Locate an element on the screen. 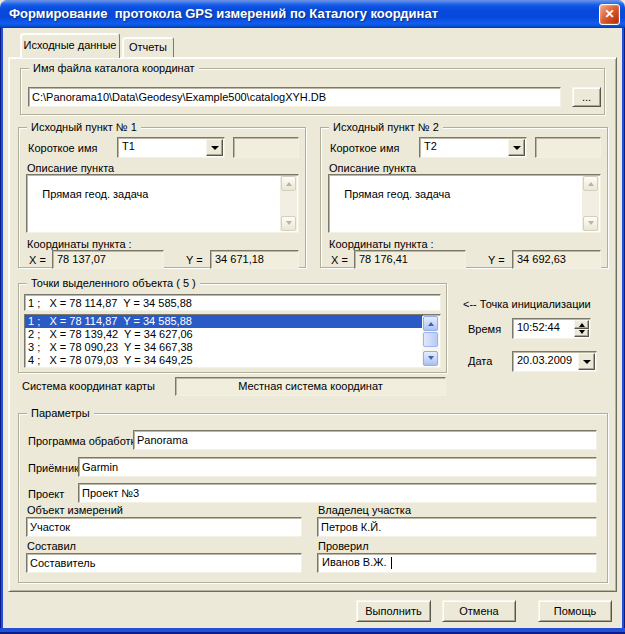 The width and height of the screenshot is (625, 634). list-item: 3 ; X = 78 090,23 Y = 34 667,38 is located at coordinates (224, 348).